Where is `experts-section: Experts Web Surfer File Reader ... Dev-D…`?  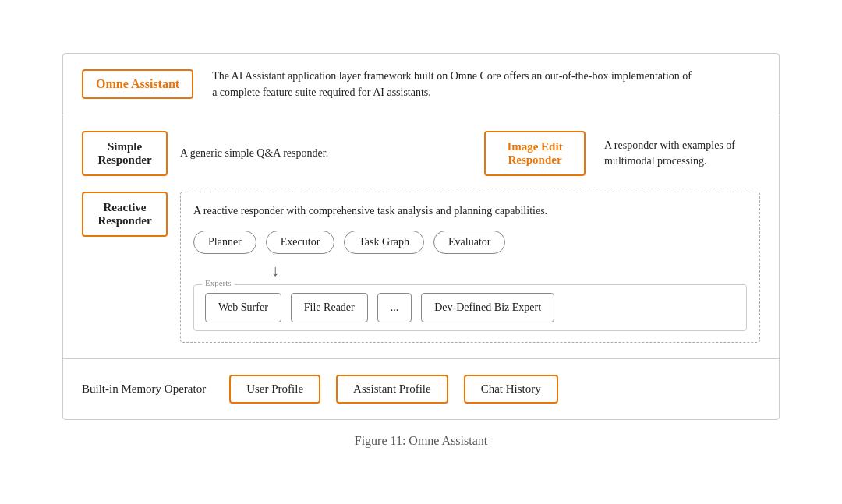
experts-section: Experts Web Surfer File Reader ... Dev-D… is located at coordinates (470, 308).